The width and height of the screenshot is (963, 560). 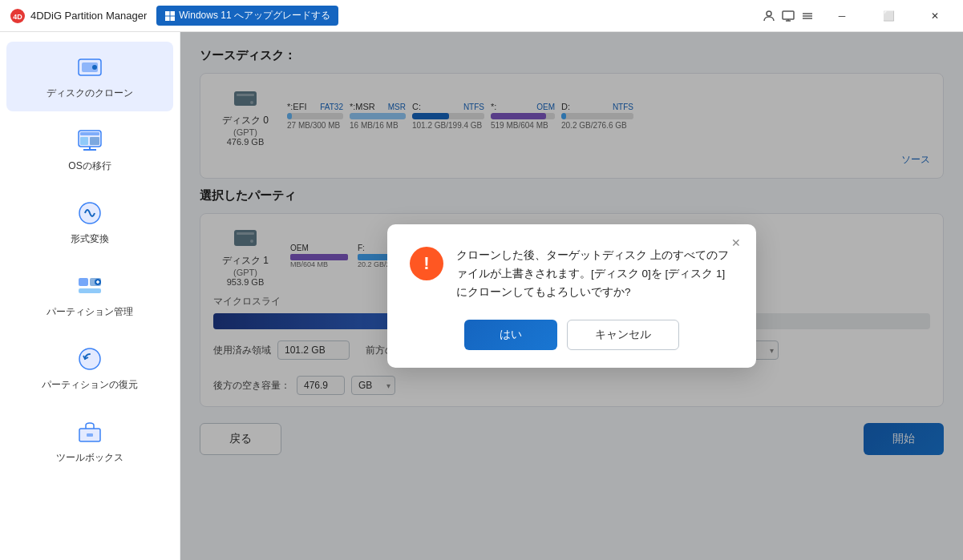 What do you see at coordinates (90, 213) in the screenshot?
I see `format-svg` at bounding box center [90, 213].